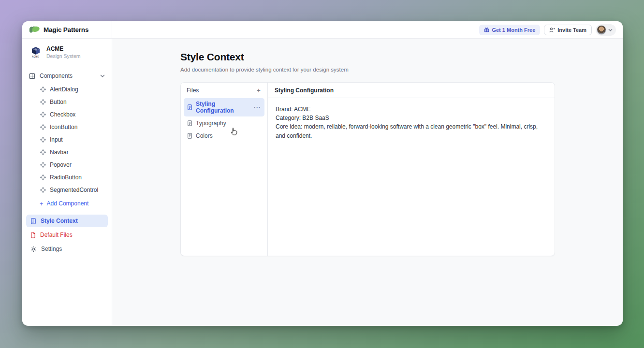 The width and height of the screenshot is (644, 348). Describe the element at coordinates (513, 30) in the screenshot. I see `get-month-free-label: Get 1 Month Free` at that location.